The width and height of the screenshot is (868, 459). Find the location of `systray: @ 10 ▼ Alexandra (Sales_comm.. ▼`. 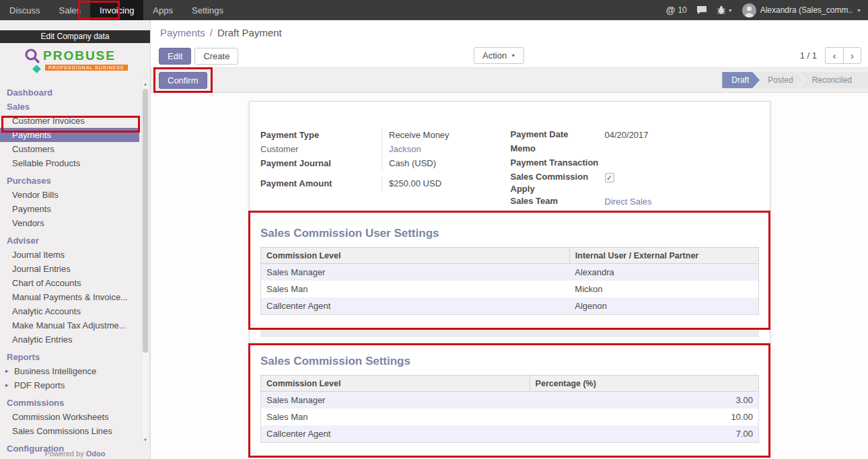

systray: @ 10 ▼ Alexandra (Sales_comm.. ▼ is located at coordinates (767, 11).